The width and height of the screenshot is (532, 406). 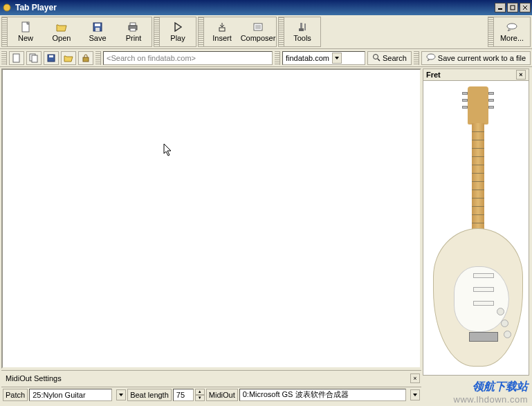 What do you see at coordinates (324, 58) in the screenshot?
I see `site-dropdown: findatab.com` at bounding box center [324, 58].